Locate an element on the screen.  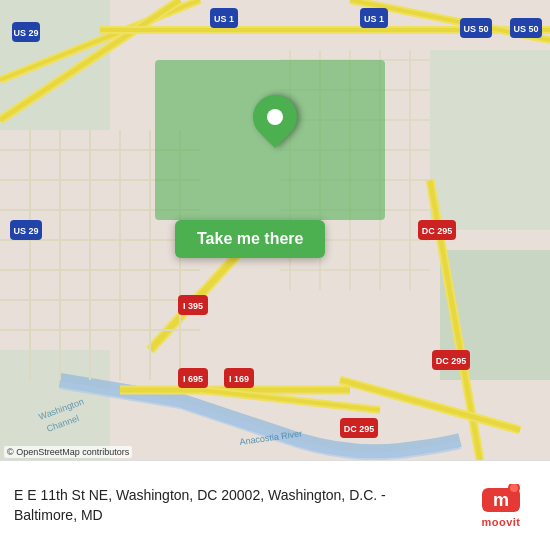
svg-text: I 395 is located at coordinates (193, 306).